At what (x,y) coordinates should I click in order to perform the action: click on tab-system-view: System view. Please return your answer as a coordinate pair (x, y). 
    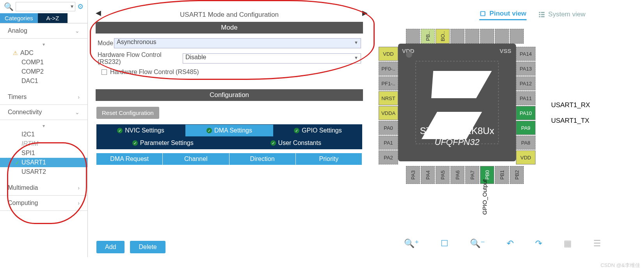
    Looking at the image, I should click on (562, 15).